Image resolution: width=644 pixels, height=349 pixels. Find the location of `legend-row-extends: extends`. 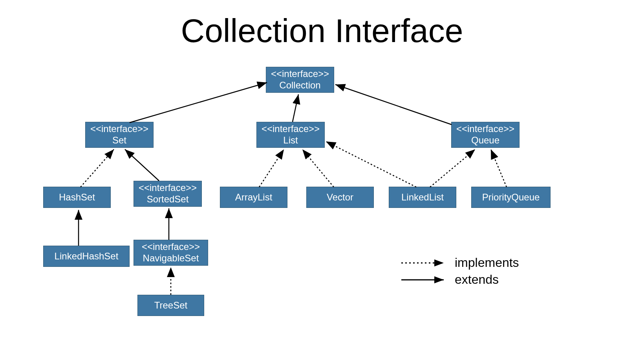

legend-row-extends: extends is located at coordinates (460, 280).